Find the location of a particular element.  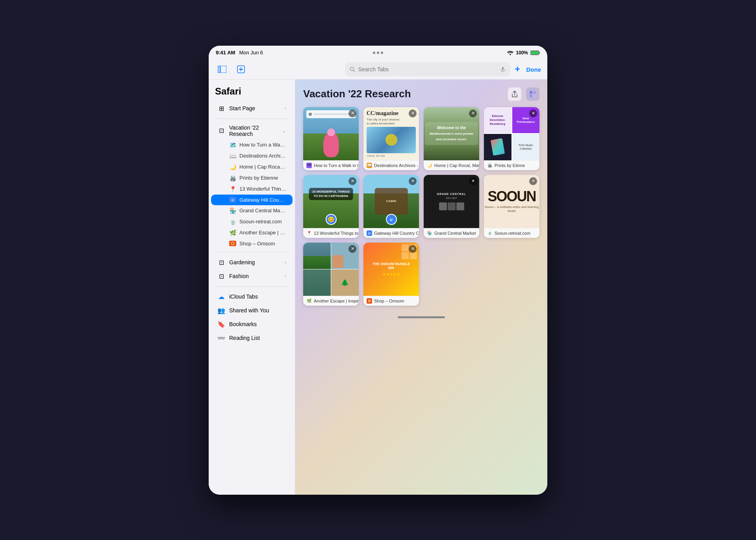

status-time: 9:41 AM is located at coordinates (225, 53).